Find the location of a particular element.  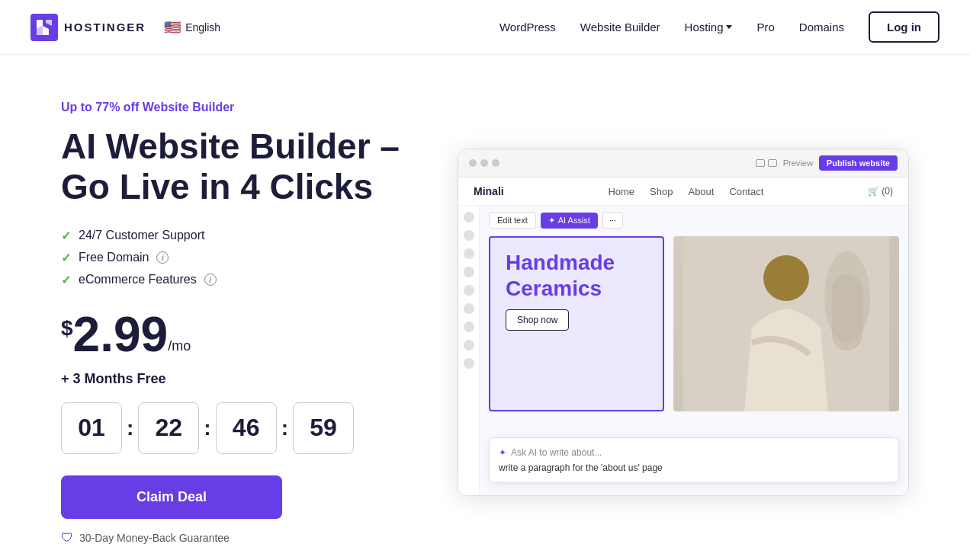

nav-website-builder: Website Builder is located at coordinates (621, 27).